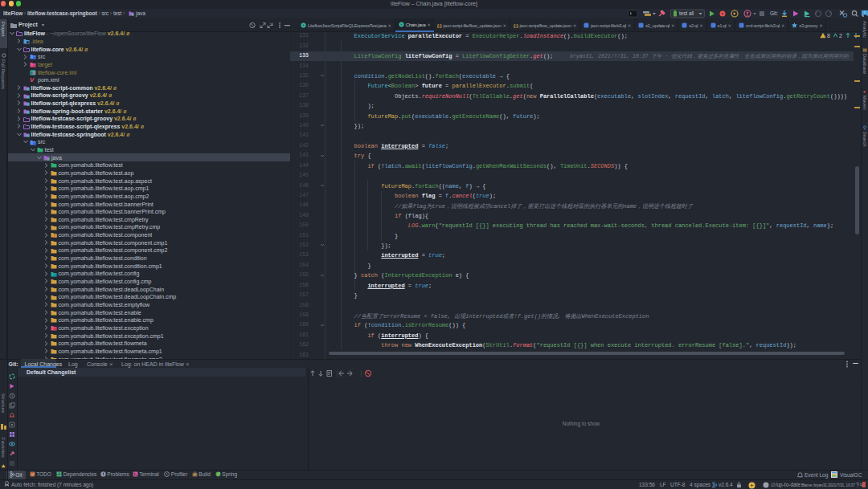 The image size is (868, 489). Describe the element at coordinates (686, 13) in the screenshot. I see `svg-text: test all` at that location.